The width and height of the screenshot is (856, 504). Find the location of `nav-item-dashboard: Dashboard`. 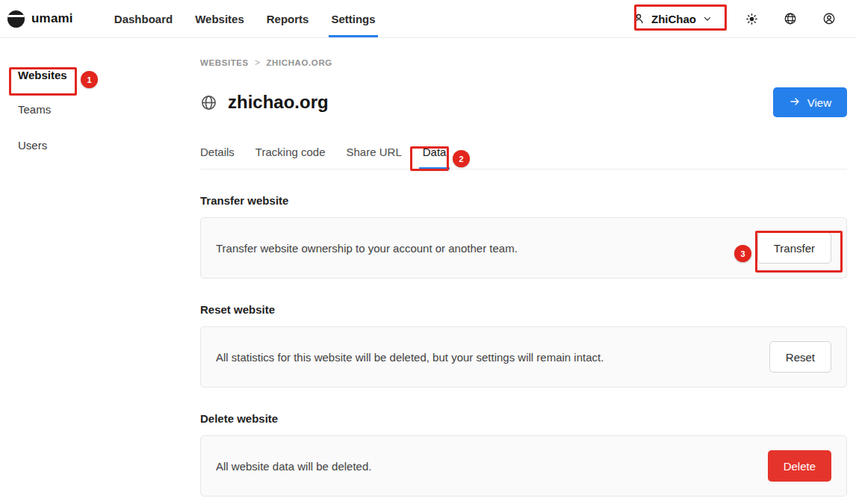

nav-item-dashboard: Dashboard is located at coordinates (143, 19).